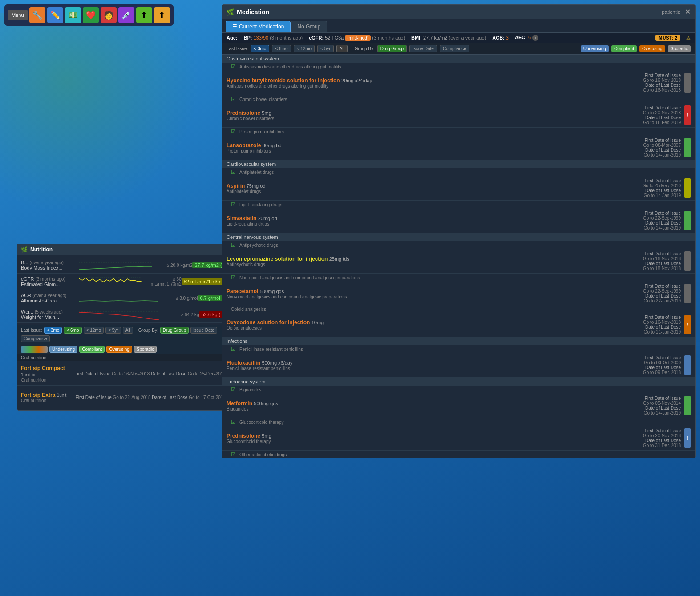 The image size is (700, 596). I want to click on nutrition-group-issue: Issue Date, so click(204, 330).